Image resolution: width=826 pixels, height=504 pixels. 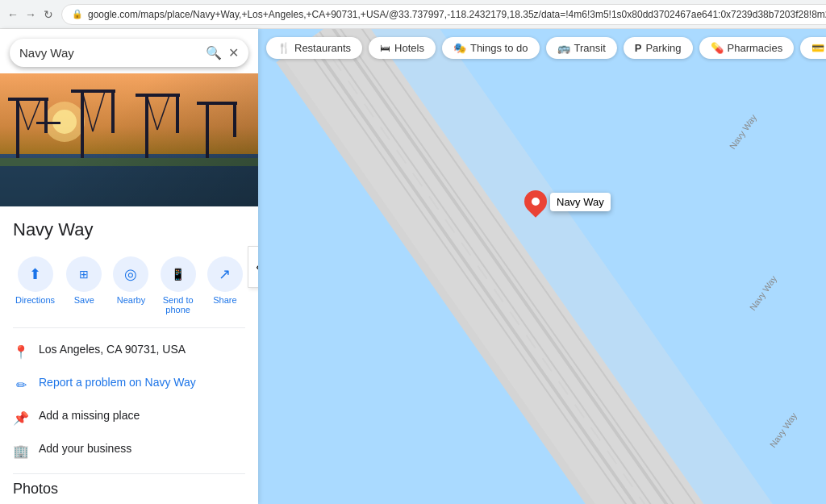 I want to click on parking-filter: P Parking, so click(x=658, y=48).